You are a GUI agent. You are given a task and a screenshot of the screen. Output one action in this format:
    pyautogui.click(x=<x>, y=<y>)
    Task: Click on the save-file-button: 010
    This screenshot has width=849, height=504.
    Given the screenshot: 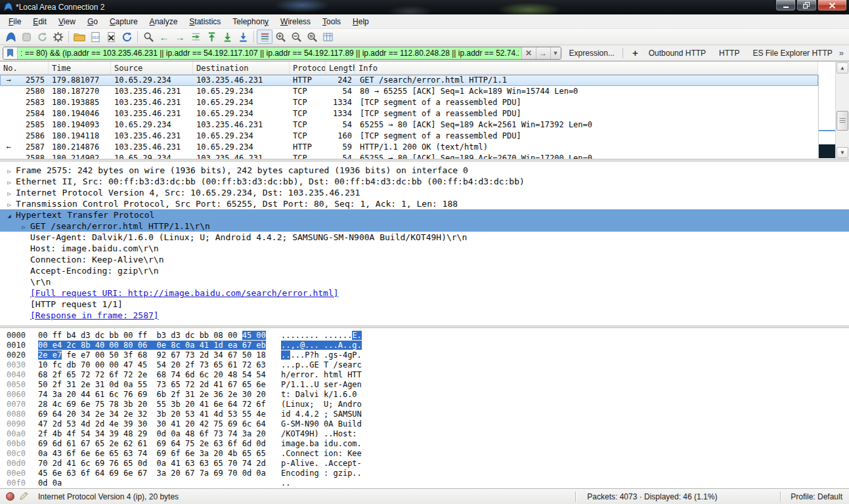 What is the action you would take?
    pyautogui.click(x=95, y=37)
    